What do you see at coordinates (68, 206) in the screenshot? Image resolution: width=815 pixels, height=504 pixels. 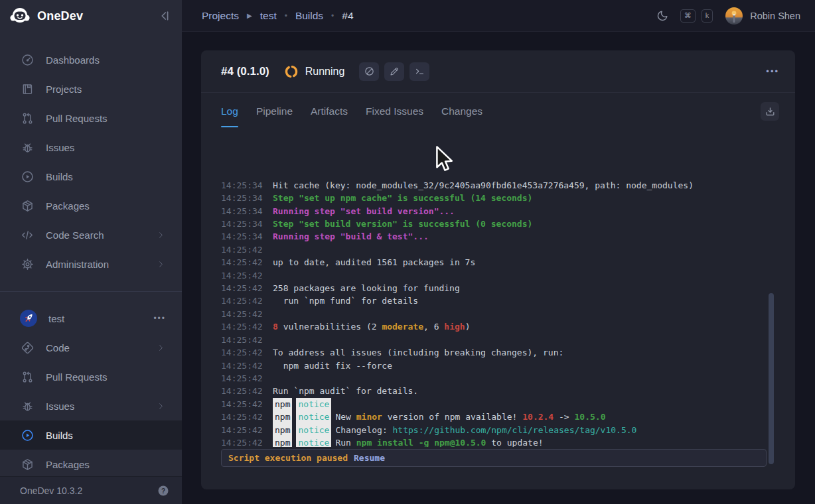 I see `sidebar-item-label: Packages` at bounding box center [68, 206].